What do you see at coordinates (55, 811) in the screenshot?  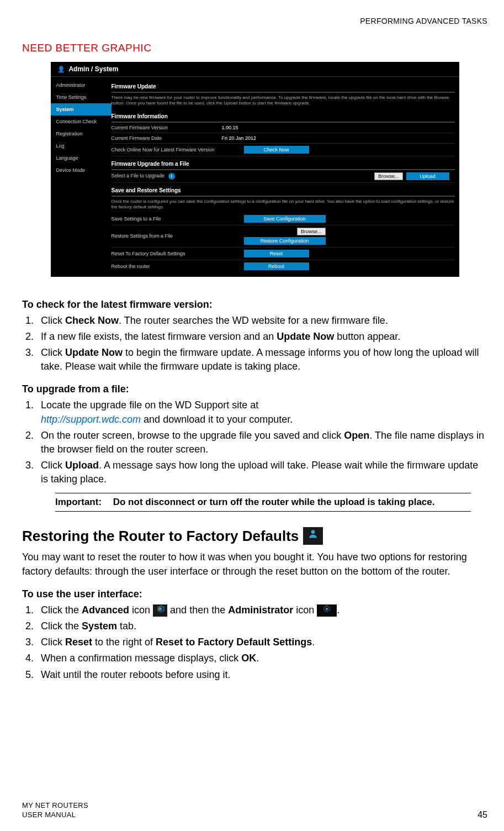 I see `footer-title: MY NET ROUTERS USER MANUAL` at bounding box center [55, 811].